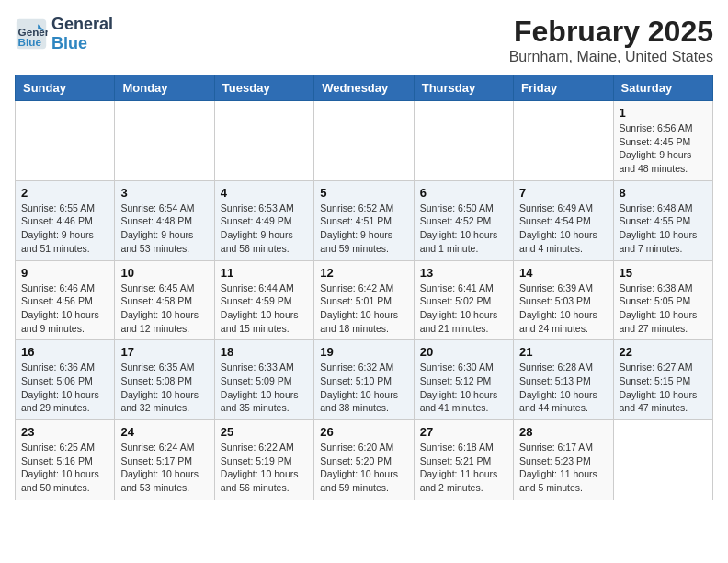  I want to click on day-number: 21, so click(563, 351).